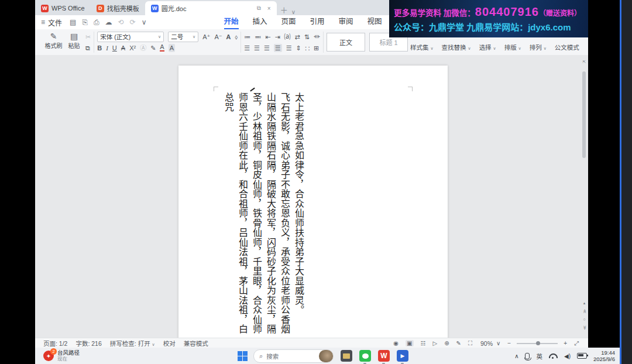  Describe the element at coordinates (585, 311) in the screenshot. I see `previous-page-icon: ≪` at that location.